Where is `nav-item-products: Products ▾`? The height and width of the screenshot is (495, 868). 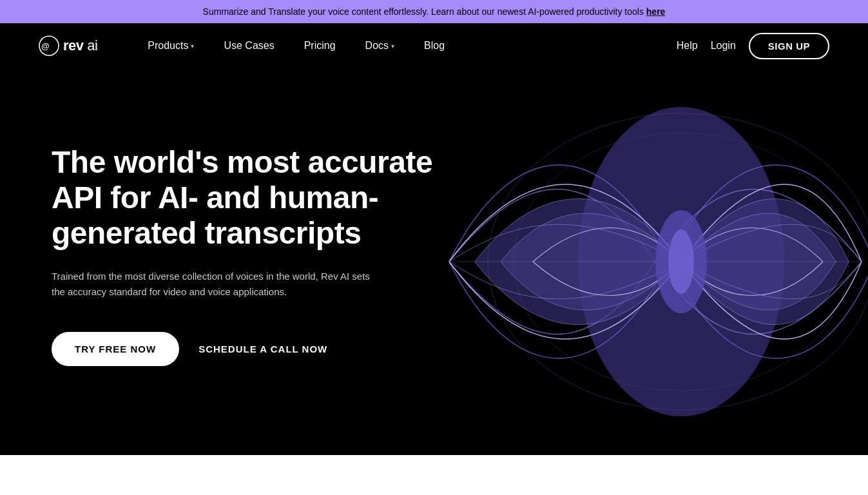
nav-item-products: Products ▾ is located at coordinates (171, 46).